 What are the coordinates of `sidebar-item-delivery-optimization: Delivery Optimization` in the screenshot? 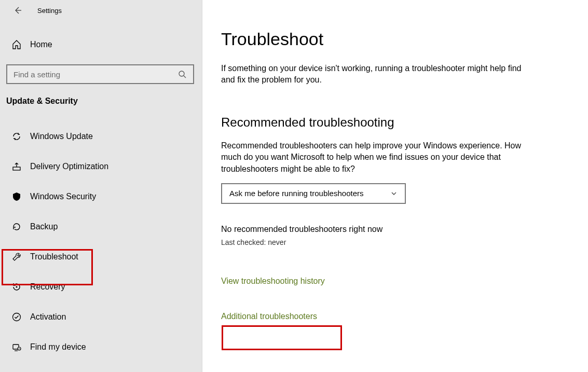 It's located at (101, 167).